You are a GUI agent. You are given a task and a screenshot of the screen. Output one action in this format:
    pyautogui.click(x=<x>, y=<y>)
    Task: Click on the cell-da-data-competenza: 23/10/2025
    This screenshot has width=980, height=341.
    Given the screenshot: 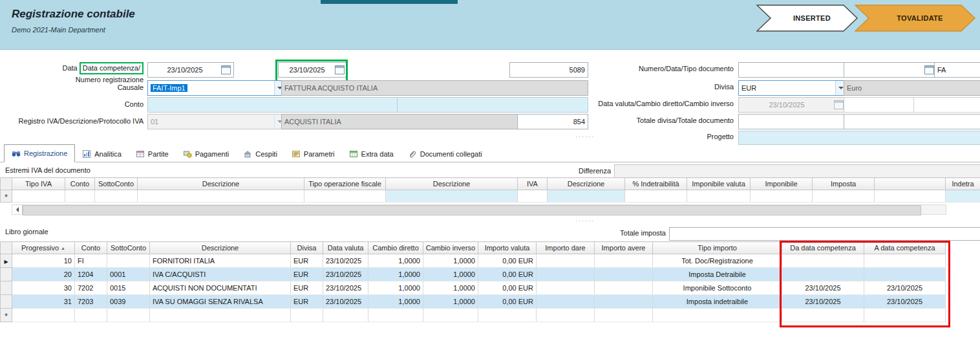 What is the action you would take?
    pyautogui.click(x=824, y=302)
    